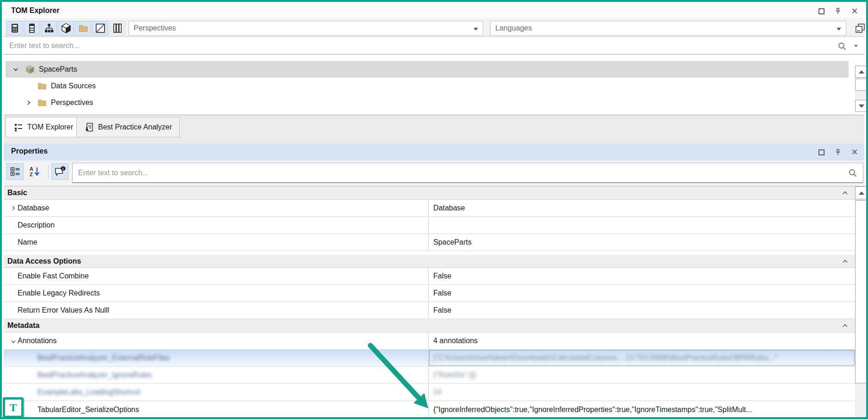  Describe the element at coordinates (34, 172) in the screenshot. I see `sort-alphabetical-button: AZ` at that location.